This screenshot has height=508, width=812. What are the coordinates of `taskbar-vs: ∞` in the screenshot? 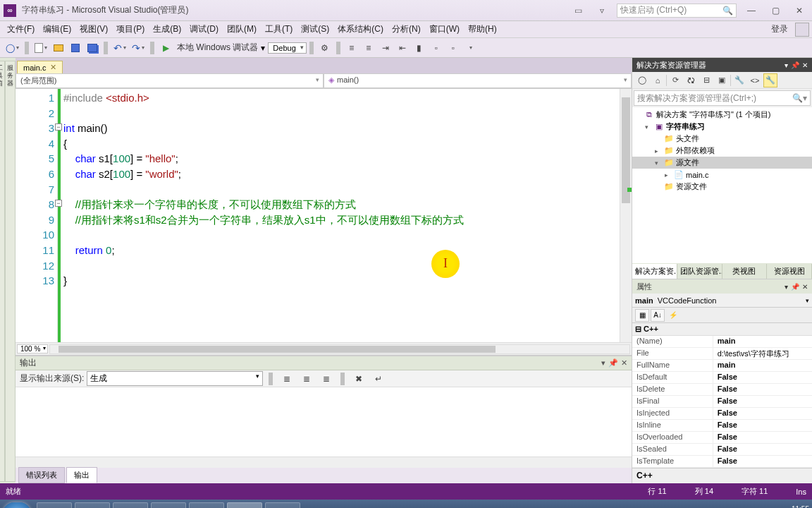 It's located at (245, 505).